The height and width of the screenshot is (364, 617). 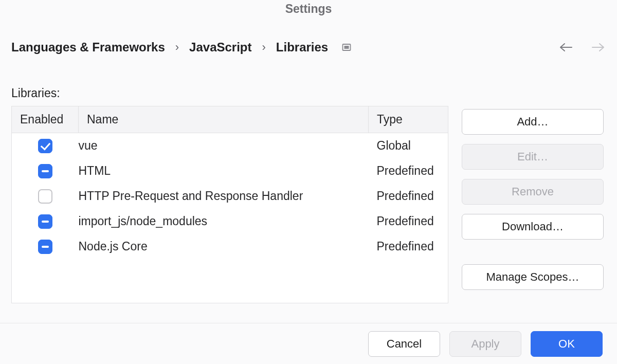 What do you see at coordinates (533, 227) in the screenshot?
I see `download-button: Download…` at bounding box center [533, 227].